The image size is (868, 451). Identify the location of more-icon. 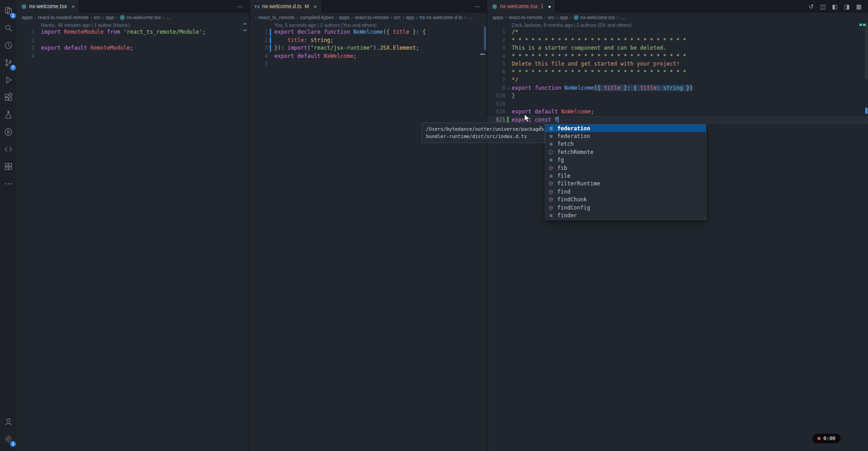
(8, 184).